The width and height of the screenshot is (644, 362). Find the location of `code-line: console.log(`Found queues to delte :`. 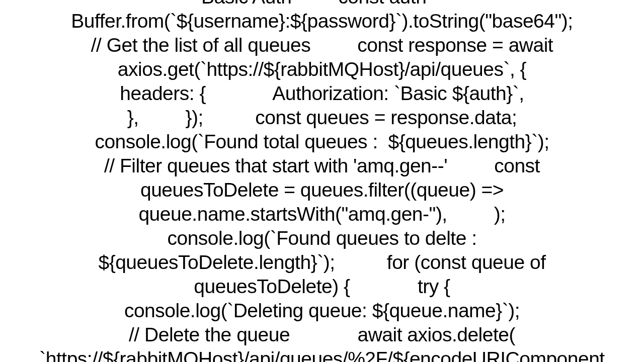

code-line: console.log(`Found queues to delte : is located at coordinates (322, 238).